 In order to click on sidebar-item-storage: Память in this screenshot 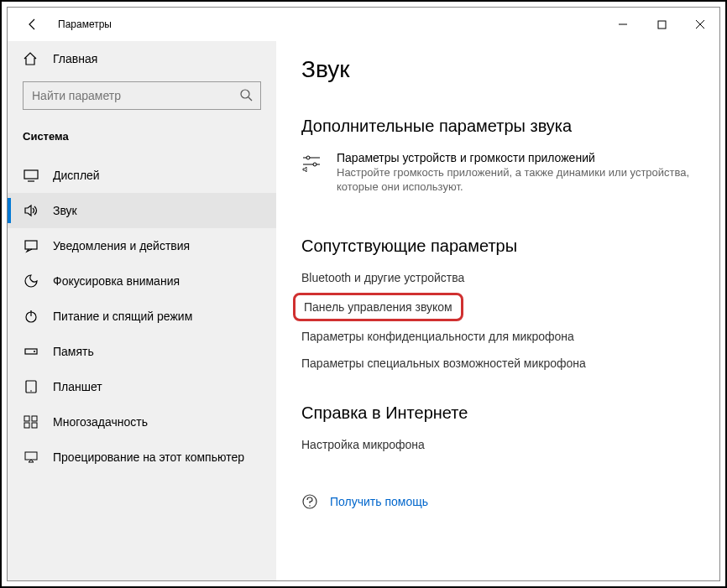, I will do `click(142, 351)`.